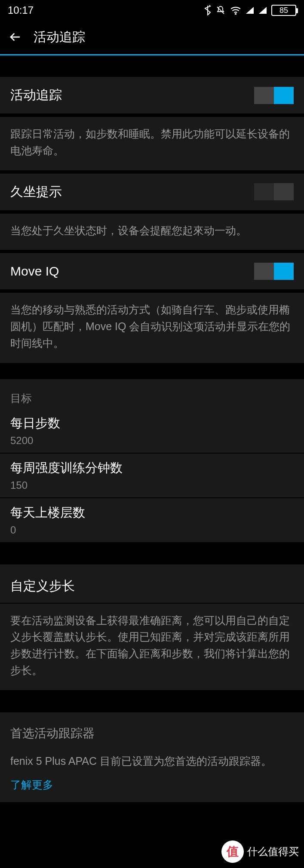 The height and width of the screenshot is (868, 304). I want to click on status-icons: 85, so click(250, 10).